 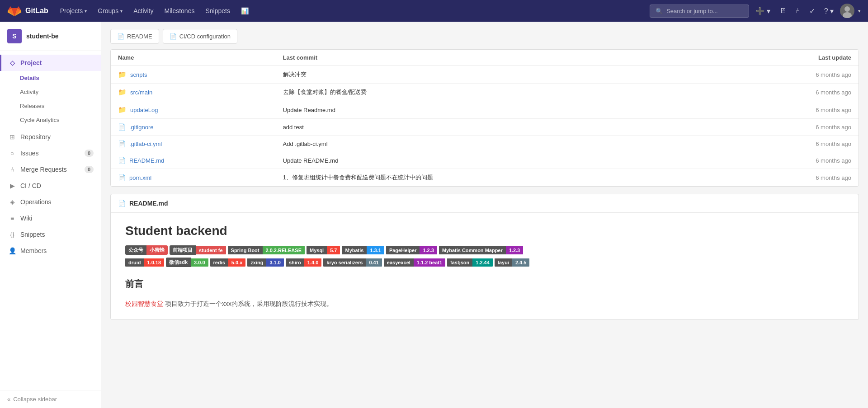 What do you see at coordinates (157, 250) in the screenshot?
I see `badge-value: 小蜜蜂` at bounding box center [157, 250].